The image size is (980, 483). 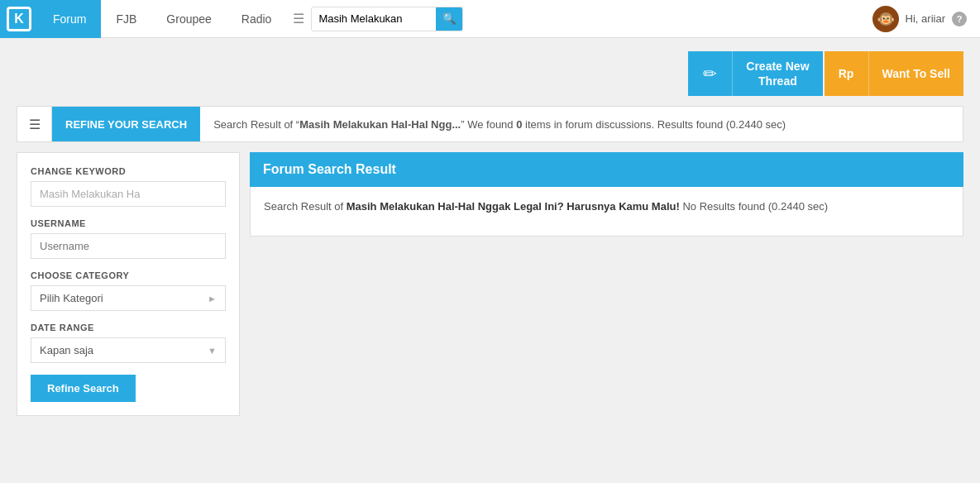 I want to click on search-input, so click(x=374, y=18).